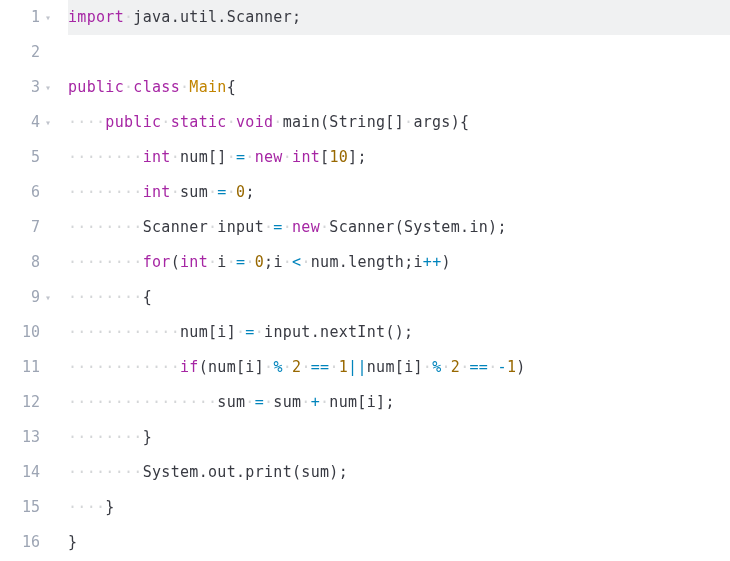 This screenshot has height=561, width=730. Describe the element at coordinates (20, 368) in the screenshot. I see `line-number: 11` at that location.